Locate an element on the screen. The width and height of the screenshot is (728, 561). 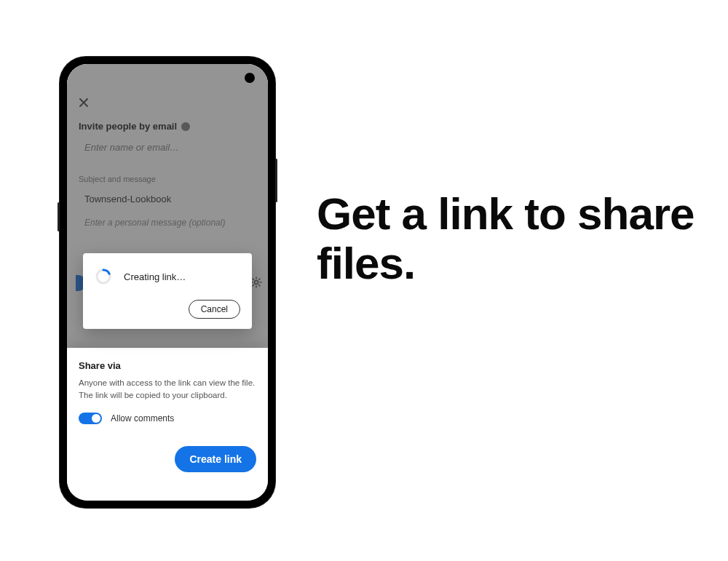
camera-hole is located at coordinates (250, 78).